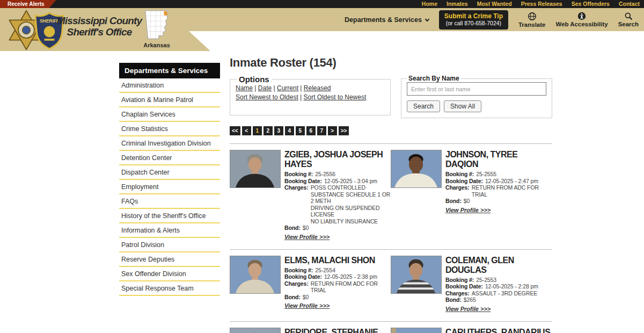 The image size is (644, 333). I want to click on page-next-button: >, so click(333, 131).